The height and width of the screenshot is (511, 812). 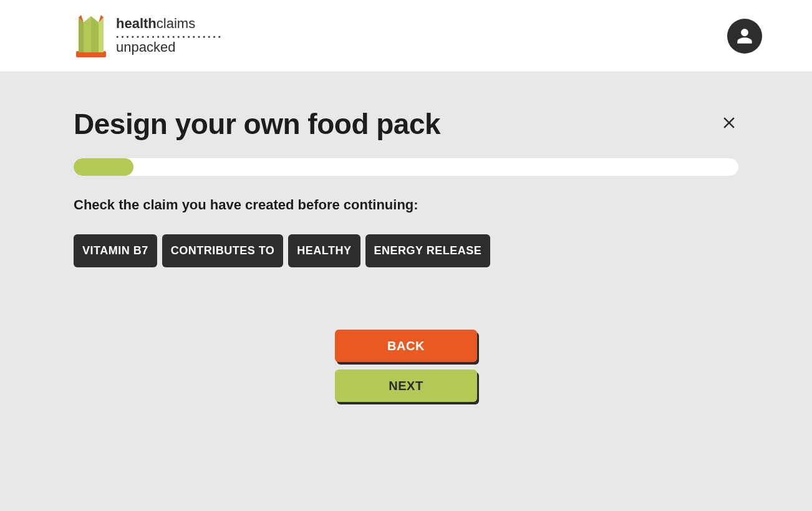 I want to click on progress-fill, so click(x=104, y=167).